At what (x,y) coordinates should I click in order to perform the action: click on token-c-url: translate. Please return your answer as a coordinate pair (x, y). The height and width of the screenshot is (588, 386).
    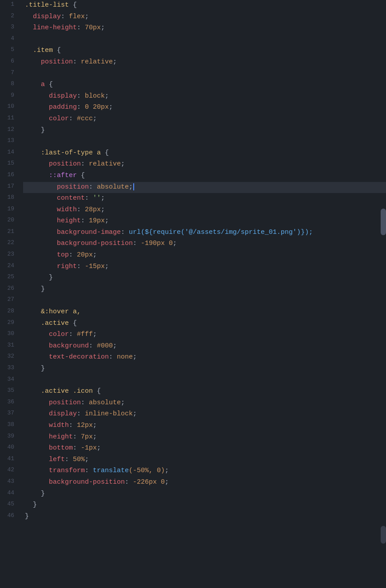
    Looking at the image, I should click on (111, 470).